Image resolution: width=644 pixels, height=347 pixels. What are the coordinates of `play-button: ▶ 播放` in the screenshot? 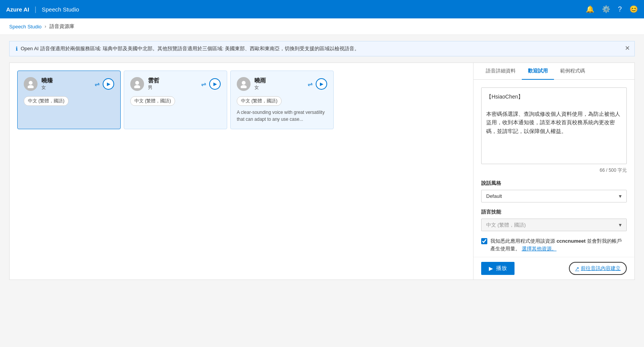 It's located at (498, 268).